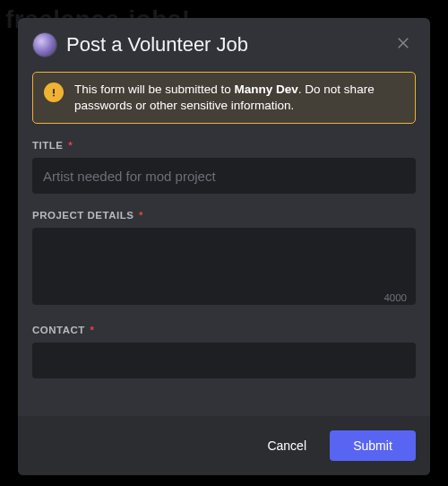 This screenshot has width=448, height=486. I want to click on modal-footer: Cancel Submit, so click(224, 446).